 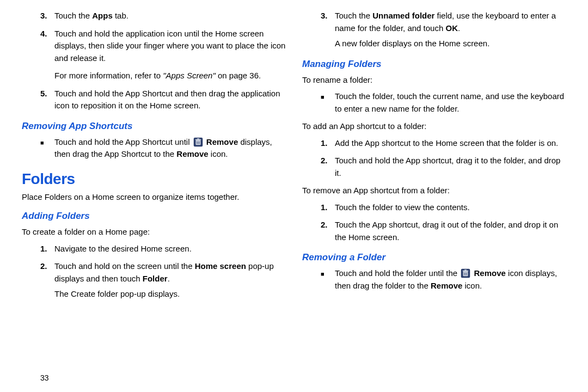 I want to click on folders-intro: Place Folders on a Home screen to organi…, so click(x=154, y=197).